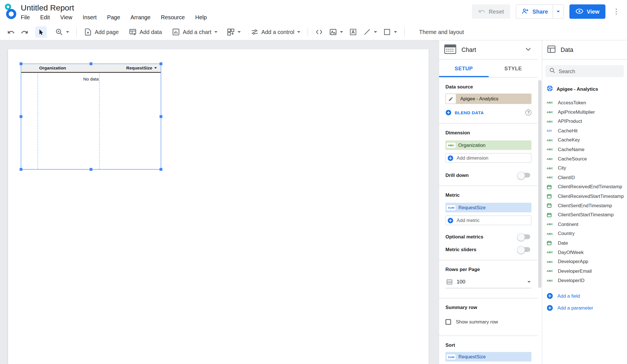 The height and width of the screenshot is (364, 627). Describe the element at coordinates (45, 17) in the screenshot. I see `menu-edit: Edit` at that location.